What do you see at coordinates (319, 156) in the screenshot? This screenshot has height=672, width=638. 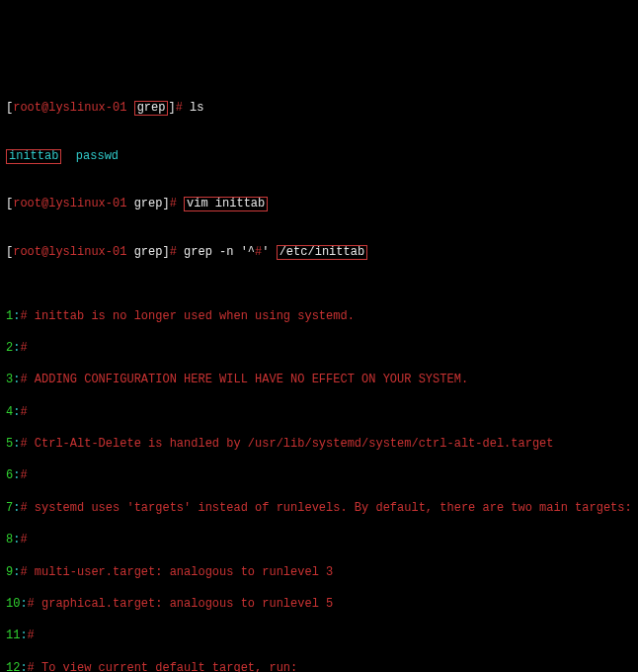 I see `ls-output: inittab passwd` at bounding box center [319, 156].